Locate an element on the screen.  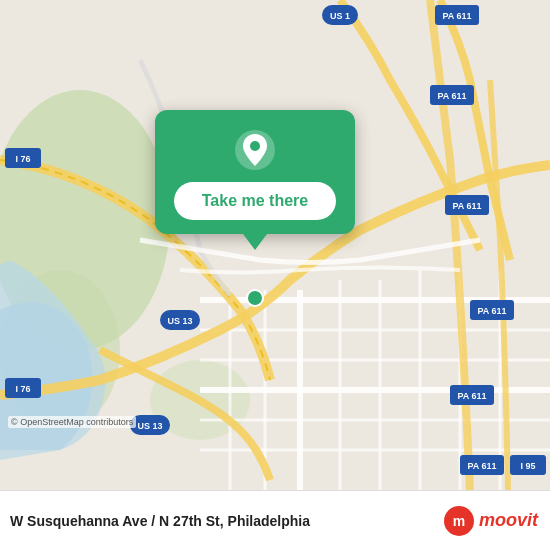
svg-text: m is located at coordinates (459, 521).